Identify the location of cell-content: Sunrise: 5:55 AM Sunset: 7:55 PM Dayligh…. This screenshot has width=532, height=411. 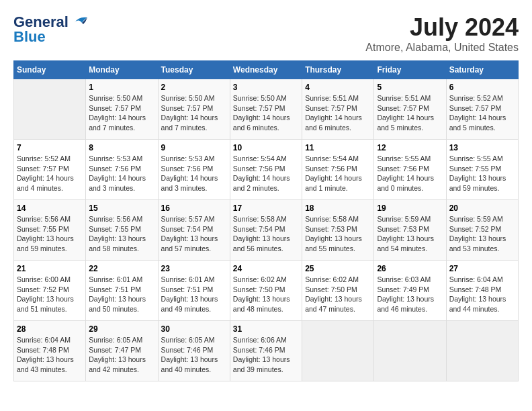
(482, 173).